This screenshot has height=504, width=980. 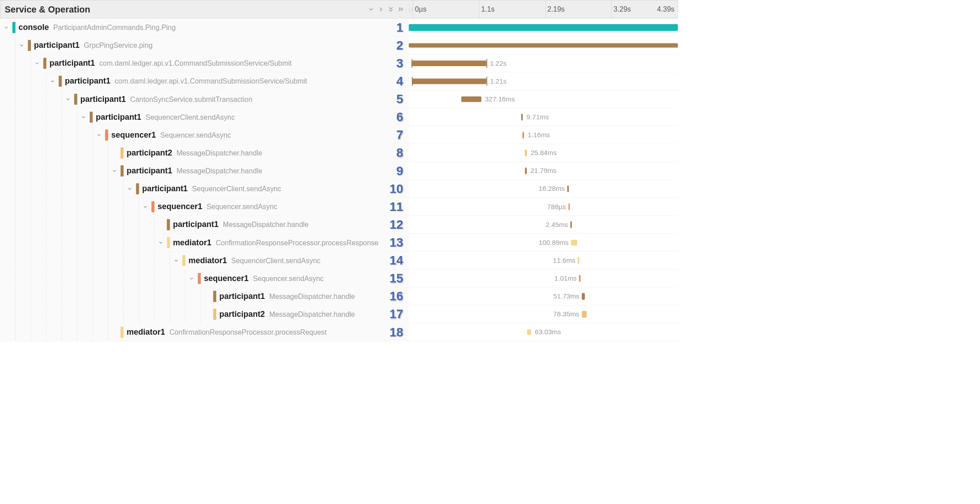 What do you see at coordinates (411, 9) in the screenshot?
I see `column-resize-handle: ││` at bounding box center [411, 9].